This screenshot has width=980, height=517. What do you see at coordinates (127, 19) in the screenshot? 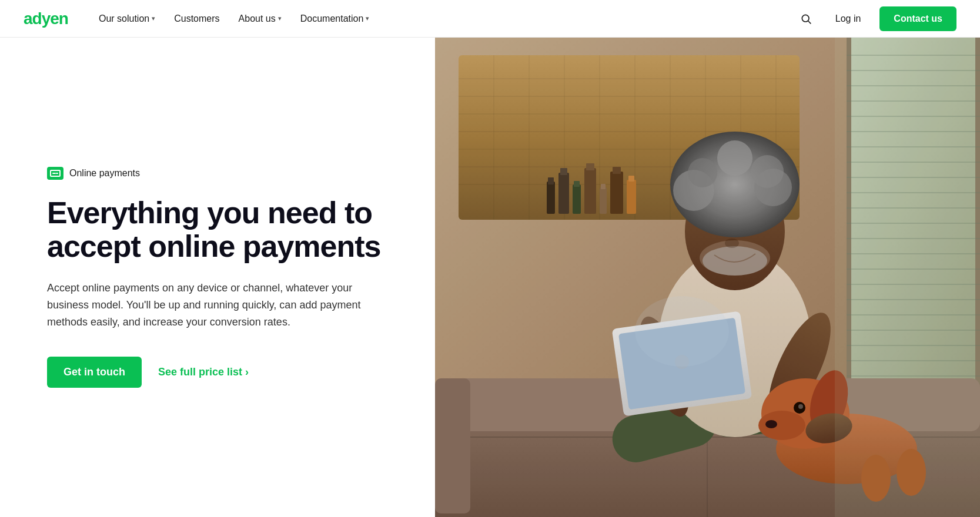
I see `nav-item-our-solution: Our solution ▾` at bounding box center [127, 19].